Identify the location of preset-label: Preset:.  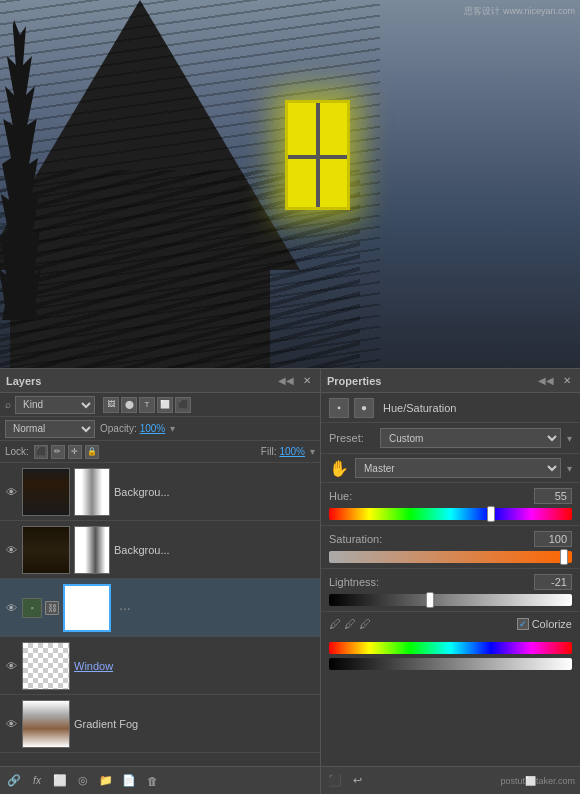
(352, 438).